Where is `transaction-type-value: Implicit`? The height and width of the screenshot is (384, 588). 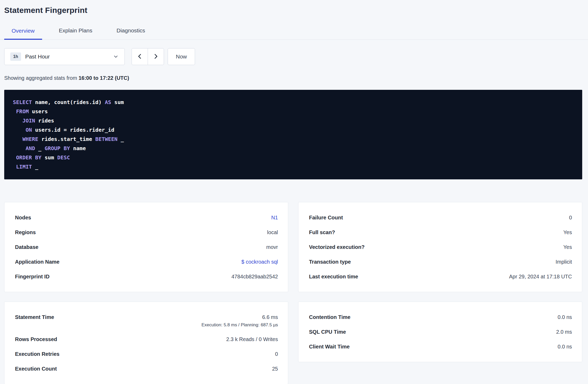
transaction-type-value: Implicit is located at coordinates (564, 262).